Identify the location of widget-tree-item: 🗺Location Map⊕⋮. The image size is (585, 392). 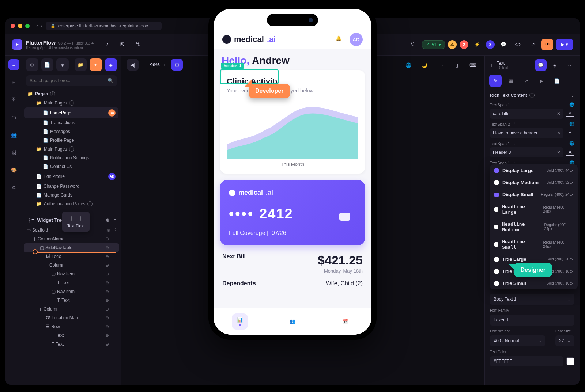
(72, 318).